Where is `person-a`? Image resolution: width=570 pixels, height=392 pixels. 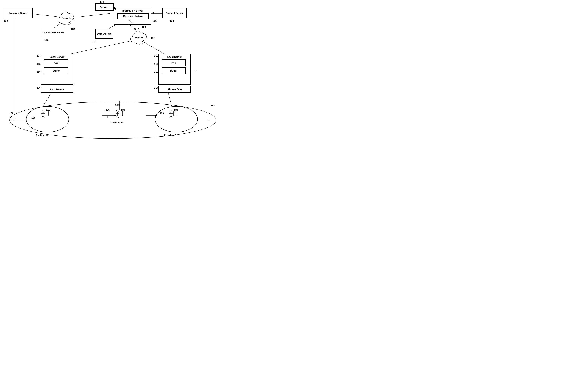 person-a is located at coordinates (43, 114).